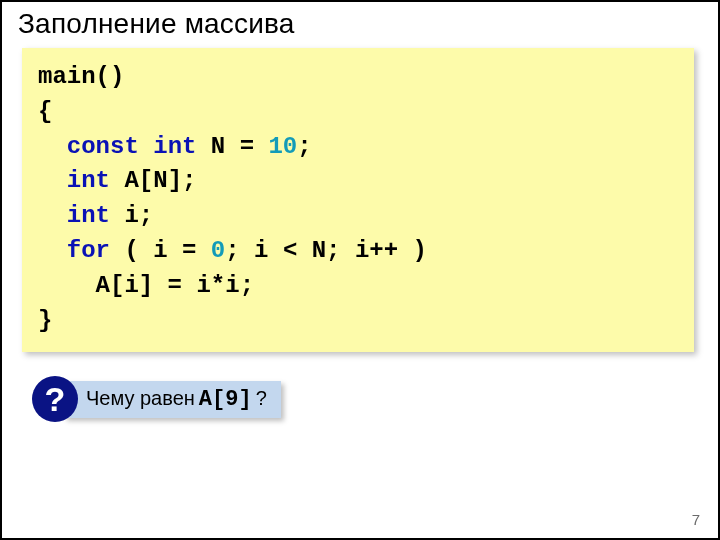 The image size is (720, 540). I want to click on page-number: 7, so click(696, 520).